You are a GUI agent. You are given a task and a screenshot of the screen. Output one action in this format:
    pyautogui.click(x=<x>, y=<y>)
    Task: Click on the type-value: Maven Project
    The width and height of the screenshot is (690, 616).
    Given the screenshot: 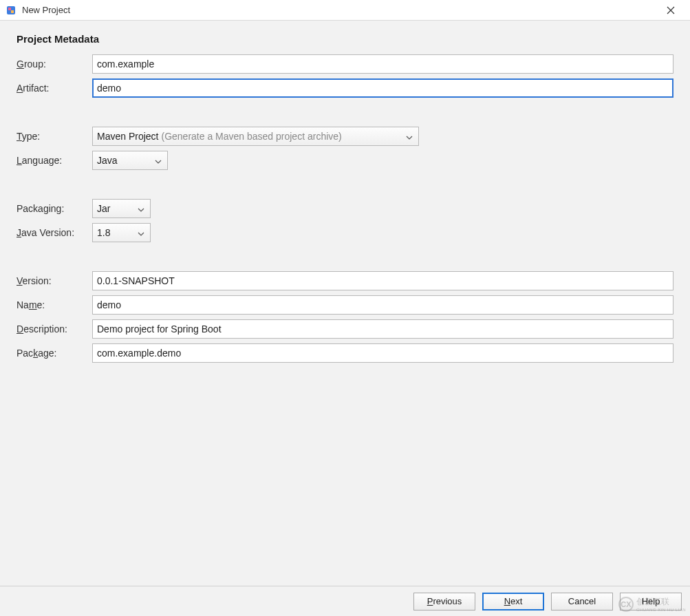 What is the action you would take?
    pyautogui.click(x=128, y=136)
    